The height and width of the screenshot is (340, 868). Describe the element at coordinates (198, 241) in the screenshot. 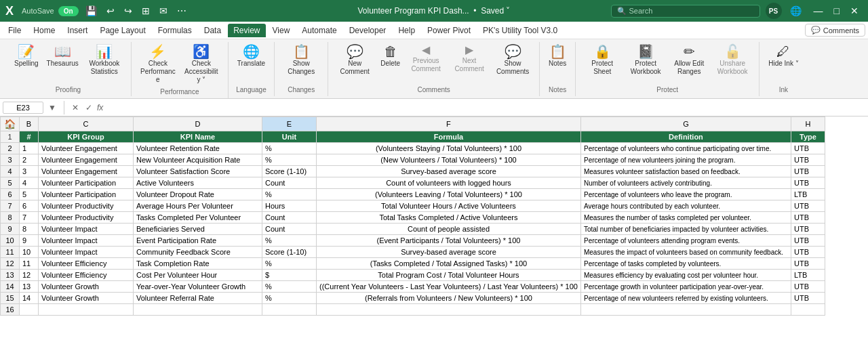

I see `cell-kpi-name: Event Participation Rate` at that location.